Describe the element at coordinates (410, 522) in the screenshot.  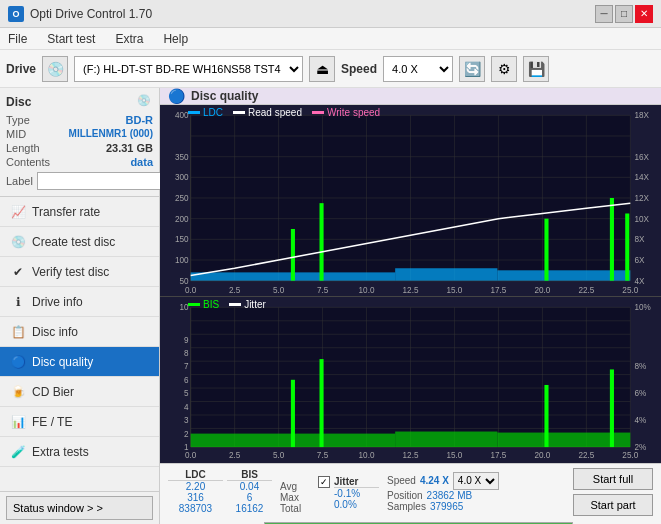
I see `progress-row: Test completed 100.0% 33:17` at that location.